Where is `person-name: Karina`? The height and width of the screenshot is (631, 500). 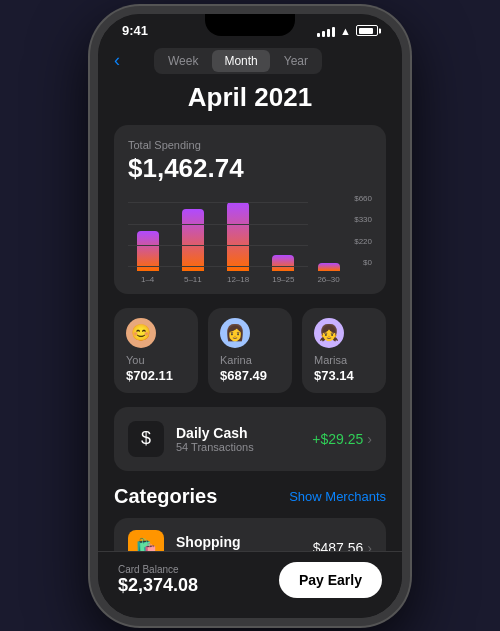 person-name: Karina is located at coordinates (236, 360).